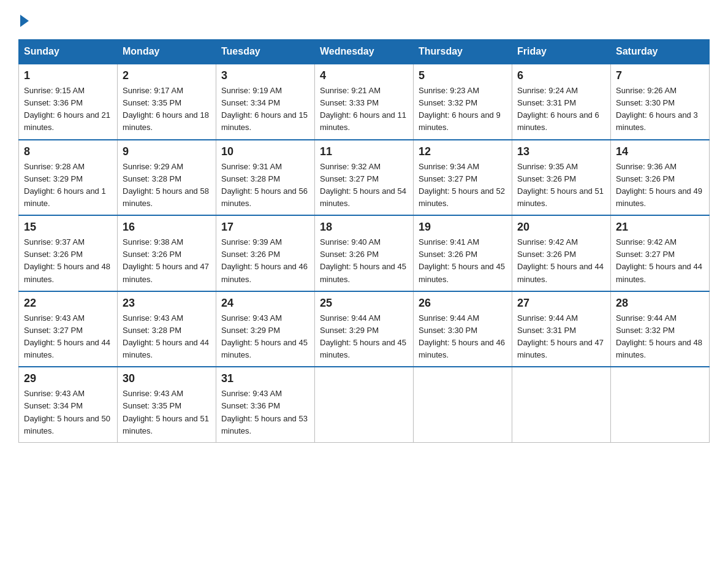 This screenshot has height=563, width=728. I want to click on day-info: Sunrise: 9:43 AMSunset: 3:34 PMDaylight:…, so click(67, 412).